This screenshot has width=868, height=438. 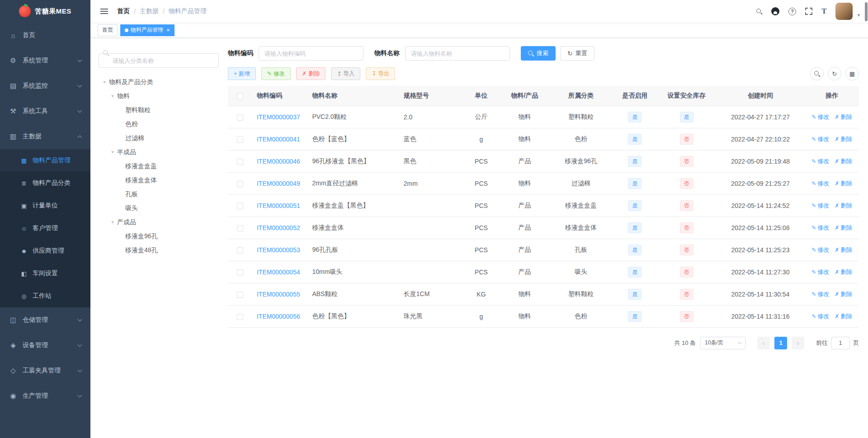 I want to click on export-button: ↧ 导出, so click(x=381, y=74).